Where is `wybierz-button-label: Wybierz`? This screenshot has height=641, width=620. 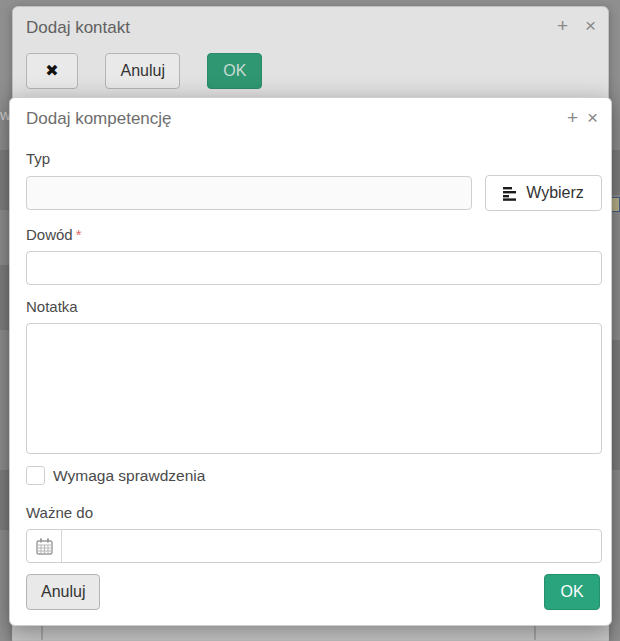
wybierz-button-label: Wybierz is located at coordinates (555, 193).